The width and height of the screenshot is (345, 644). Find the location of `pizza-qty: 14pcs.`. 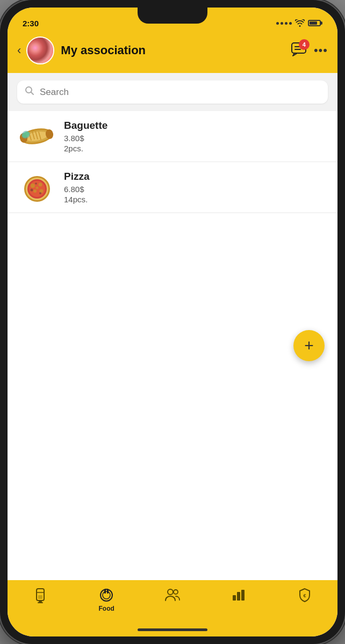

pizza-qty: 14pcs. is located at coordinates (195, 200).